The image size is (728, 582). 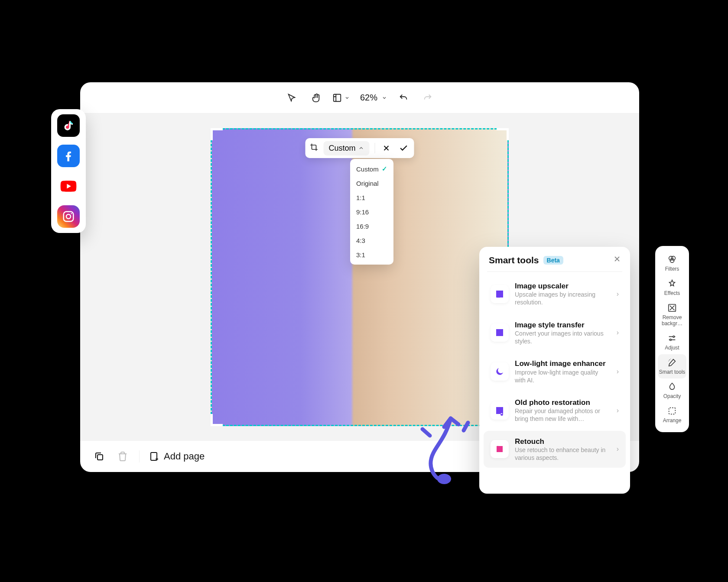 What do you see at coordinates (387, 148) in the screenshot?
I see `crop-cancel` at bounding box center [387, 148].